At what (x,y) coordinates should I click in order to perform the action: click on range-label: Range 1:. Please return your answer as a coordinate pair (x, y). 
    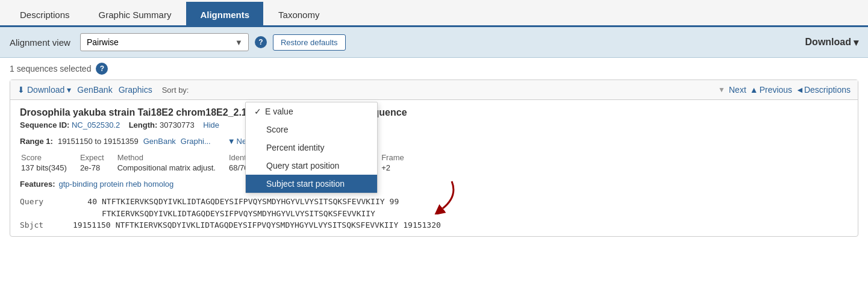
    Looking at the image, I should click on (36, 141).